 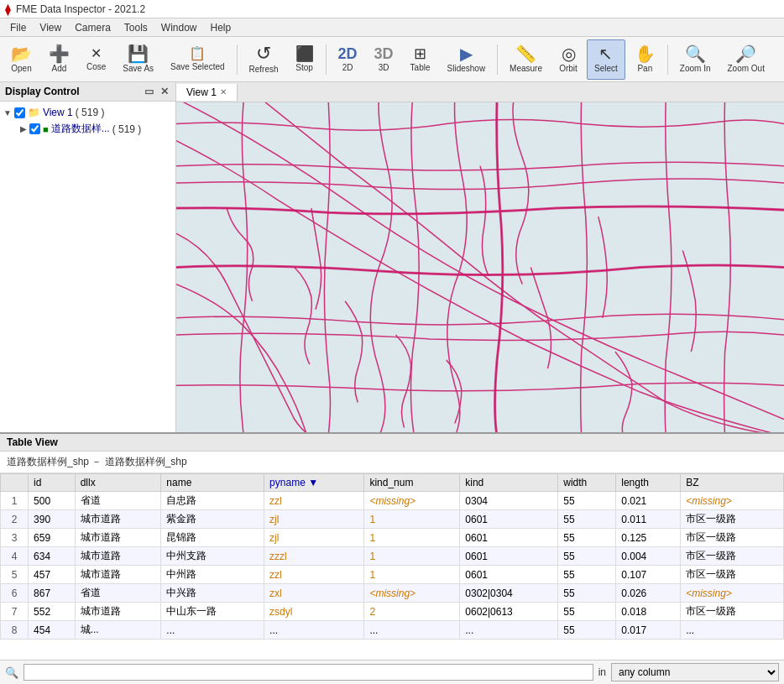 I want to click on menu-tools: Tools, so click(x=136, y=28).